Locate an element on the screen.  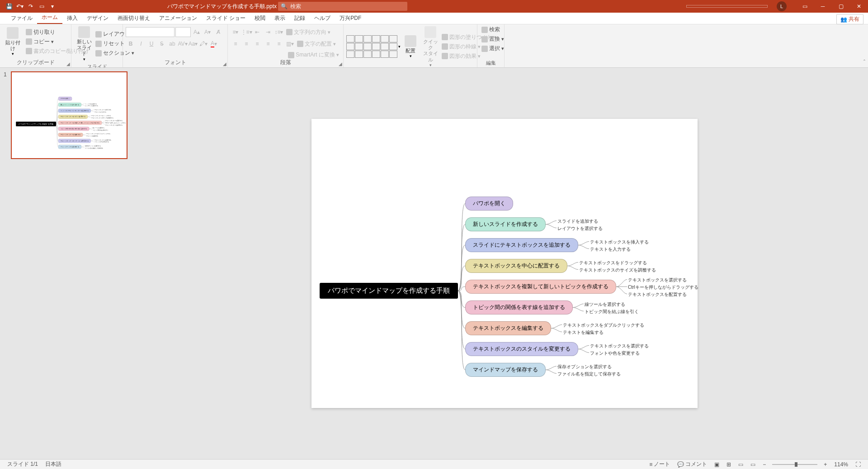
mindmap-sub-2-1: テキストを入力する is located at coordinates (610, 249).